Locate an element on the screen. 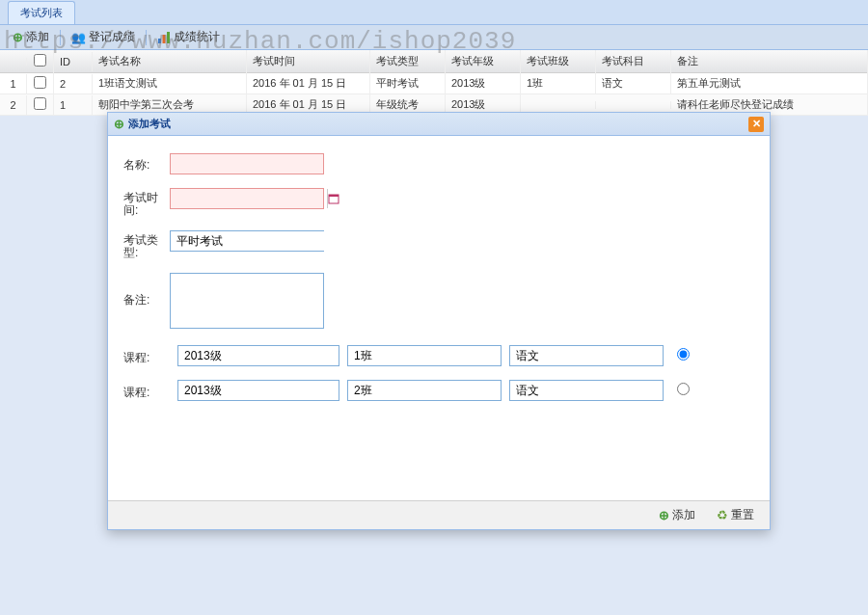 The width and height of the screenshot is (868, 615). header-checkbox is located at coordinates (41, 62).